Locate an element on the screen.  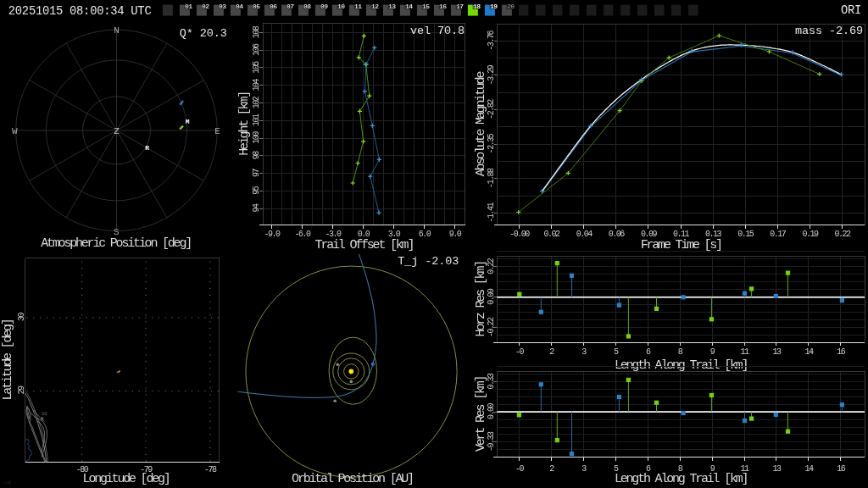
svg-text: 106 is located at coordinates (256, 49).